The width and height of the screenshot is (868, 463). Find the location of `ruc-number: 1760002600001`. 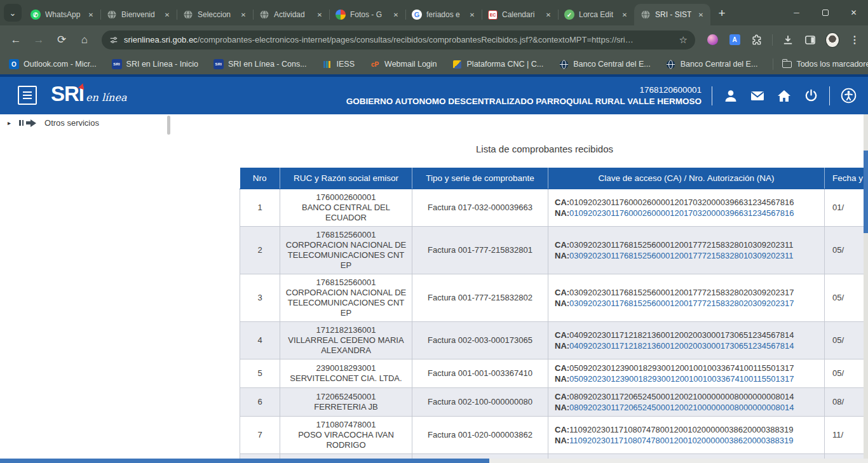

ruc-number: 1760002600001 is located at coordinates (346, 198).